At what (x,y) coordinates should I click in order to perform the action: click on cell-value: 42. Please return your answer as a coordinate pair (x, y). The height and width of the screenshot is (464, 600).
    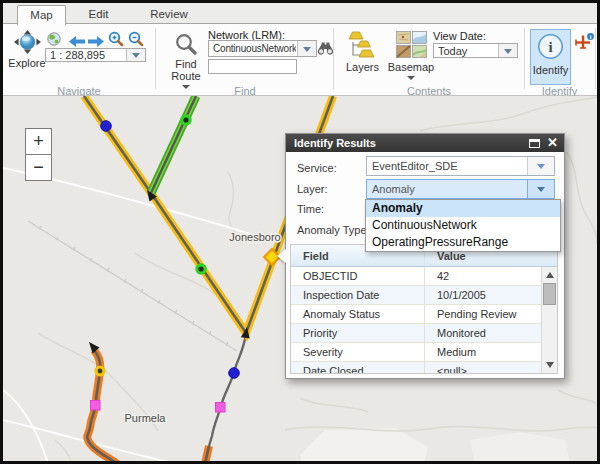
    Looking at the image, I should click on (490, 276).